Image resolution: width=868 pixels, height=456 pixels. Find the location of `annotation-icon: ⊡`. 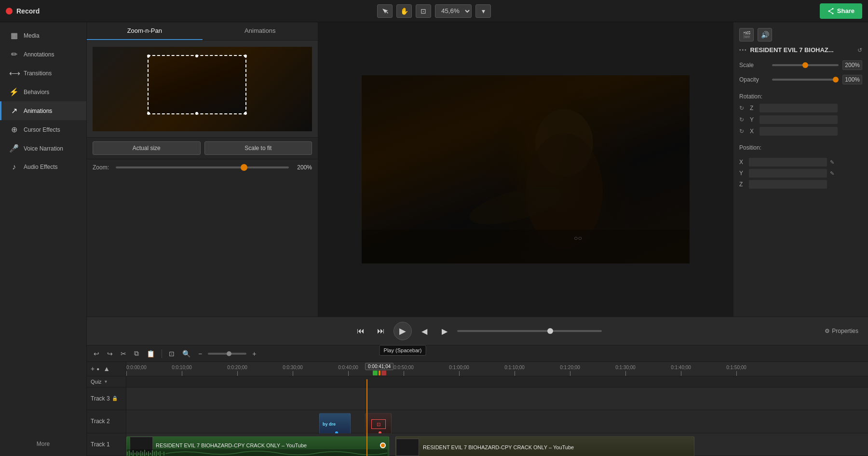

annotation-icon: ⊡ is located at coordinates (379, 424).